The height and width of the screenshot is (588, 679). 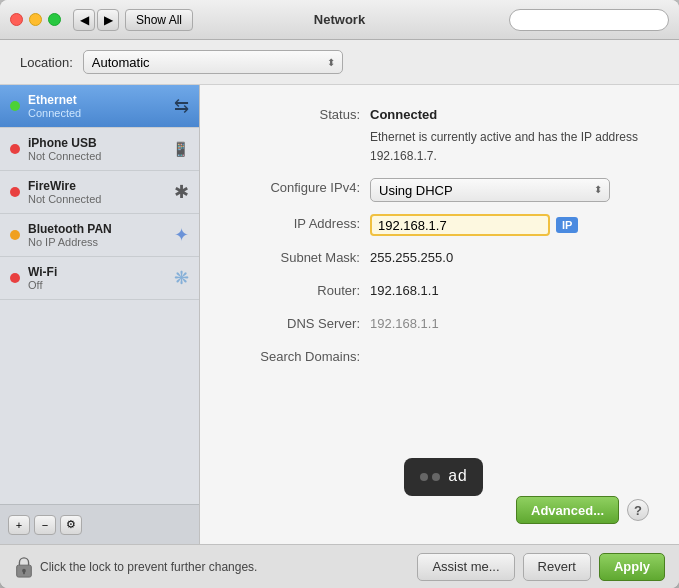 I want to click on remove-network-button: −, so click(x=45, y=525).